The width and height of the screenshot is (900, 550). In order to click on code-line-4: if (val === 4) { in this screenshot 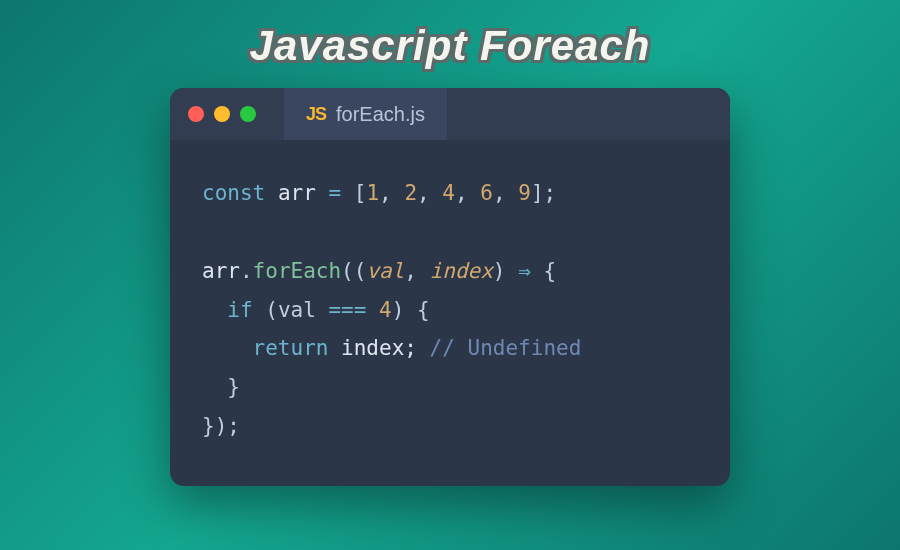, I will do `click(450, 310)`.